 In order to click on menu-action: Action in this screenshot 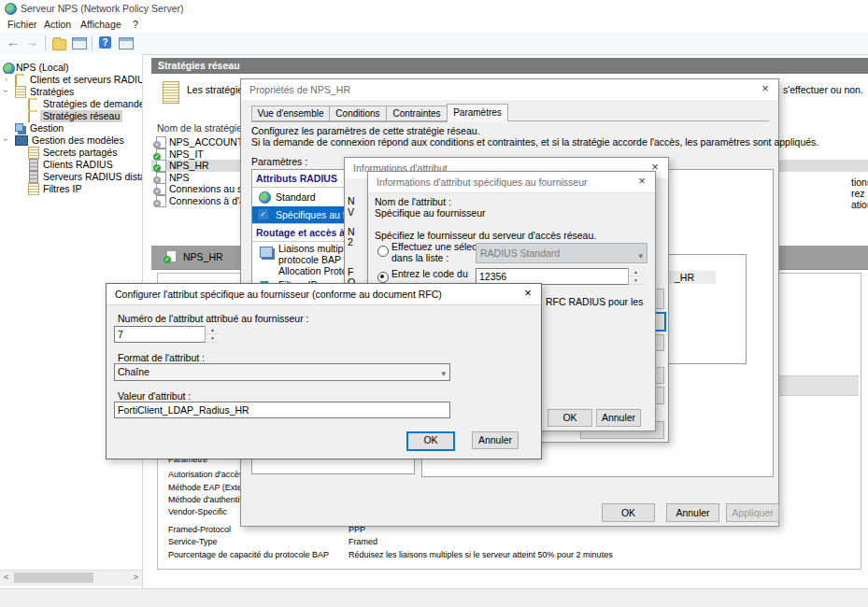, I will do `click(58, 24)`.